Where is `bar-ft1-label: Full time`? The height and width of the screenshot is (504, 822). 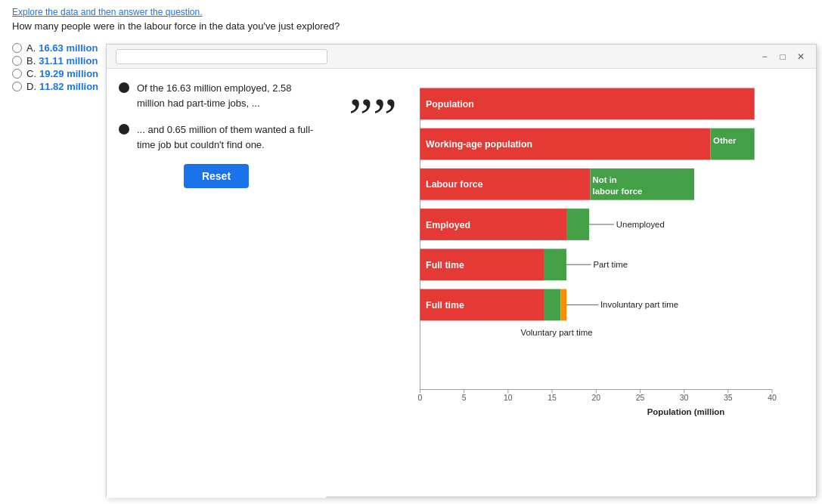 bar-ft1-label: Full time is located at coordinates (445, 265).